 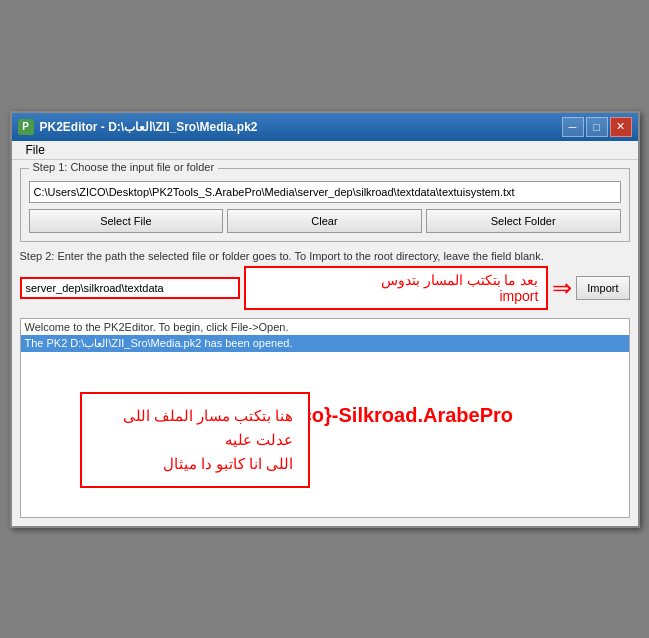 I want to click on big-annotation: هنا بتكتب مسار الملف اللى عدلت عليه اللى…, so click(x=195, y=440).